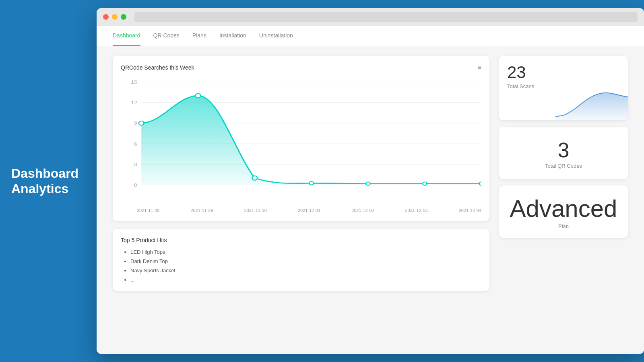 The height and width of the screenshot is (362, 644). Describe the element at coordinates (386, 17) in the screenshot. I see `address-bar` at that location.